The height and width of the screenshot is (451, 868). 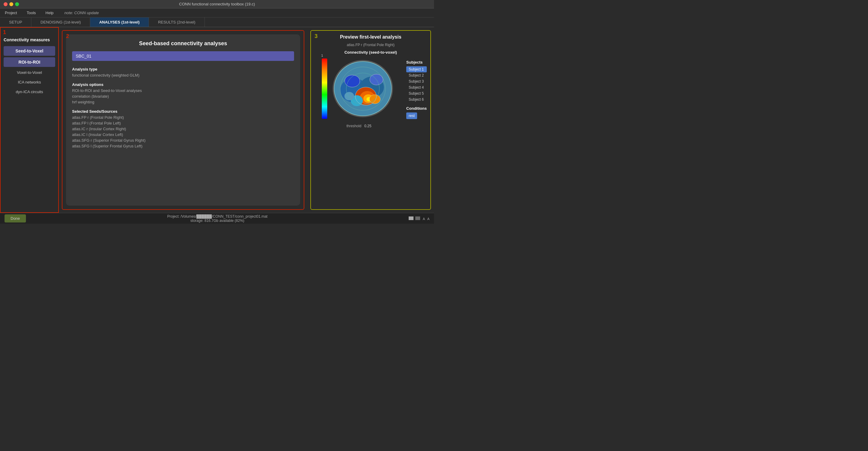 I want to click on analysis-options-section: Analysis options ROI-to-ROI and Seed-to-…, so click(x=183, y=93).